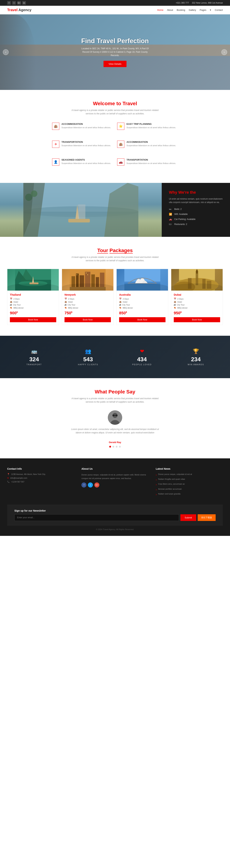  What do you see at coordinates (151, 160) in the screenshot?
I see `feature-transportation2-title: TRANSPORTATION` at bounding box center [151, 160].